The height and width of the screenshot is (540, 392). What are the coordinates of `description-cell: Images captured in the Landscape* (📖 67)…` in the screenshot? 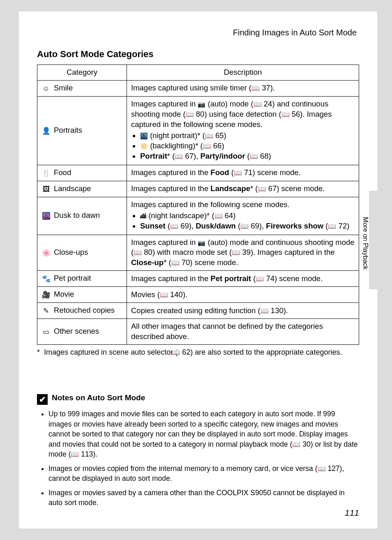 It's located at (243, 189).